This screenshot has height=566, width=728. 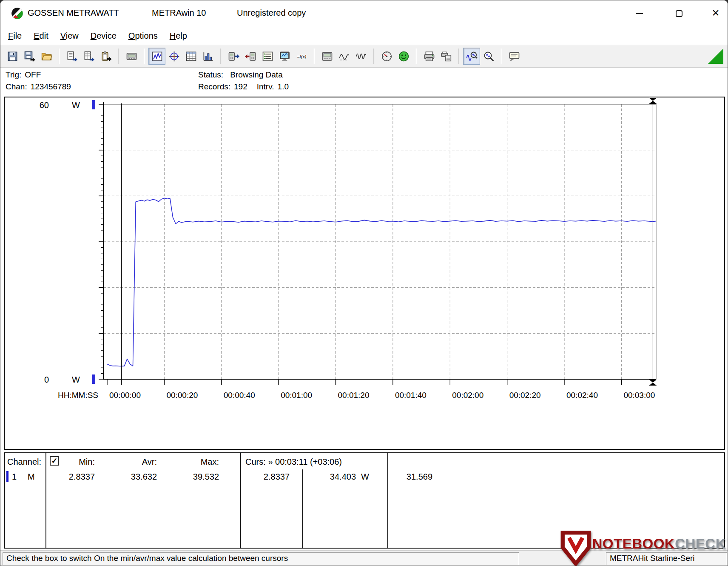 What do you see at coordinates (94, 379) in the screenshot?
I see `channel-marker-bottom` at bounding box center [94, 379].